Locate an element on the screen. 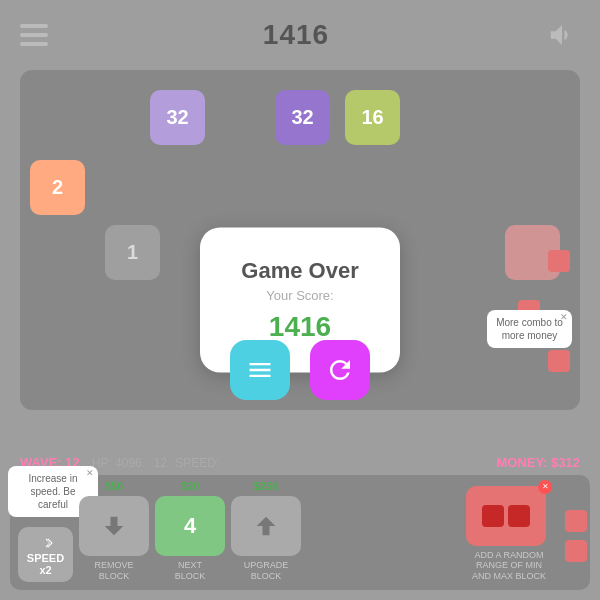 Image resolution: width=600 pixels, height=600 pixels. speed-upgrade-item: ✕ Increase in speed. Be careful SPEED x2 is located at coordinates (46, 554).